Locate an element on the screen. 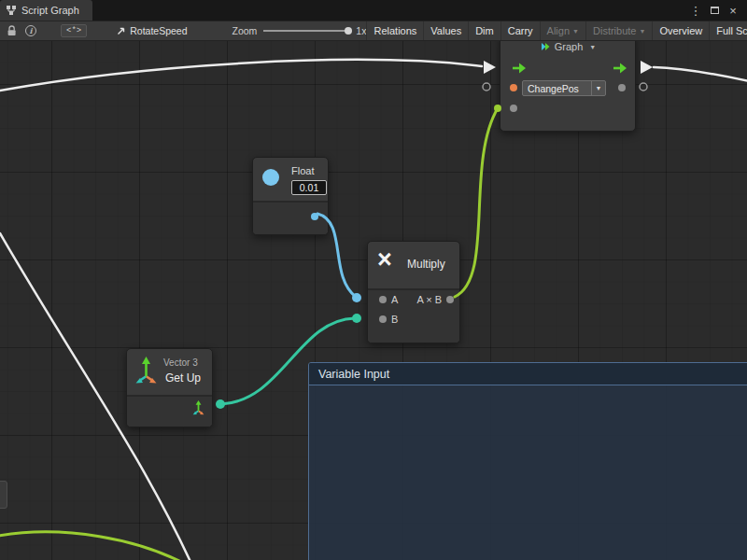 The width and height of the screenshot is (747, 560). multiply-a-port is located at coordinates (383, 300).